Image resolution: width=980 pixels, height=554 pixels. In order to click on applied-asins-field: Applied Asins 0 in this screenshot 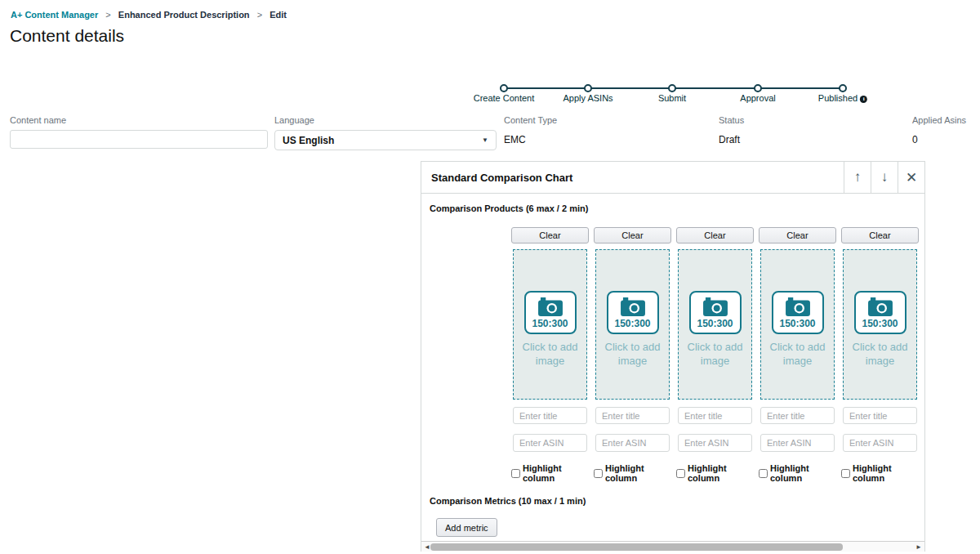, I will do `click(939, 131)`.